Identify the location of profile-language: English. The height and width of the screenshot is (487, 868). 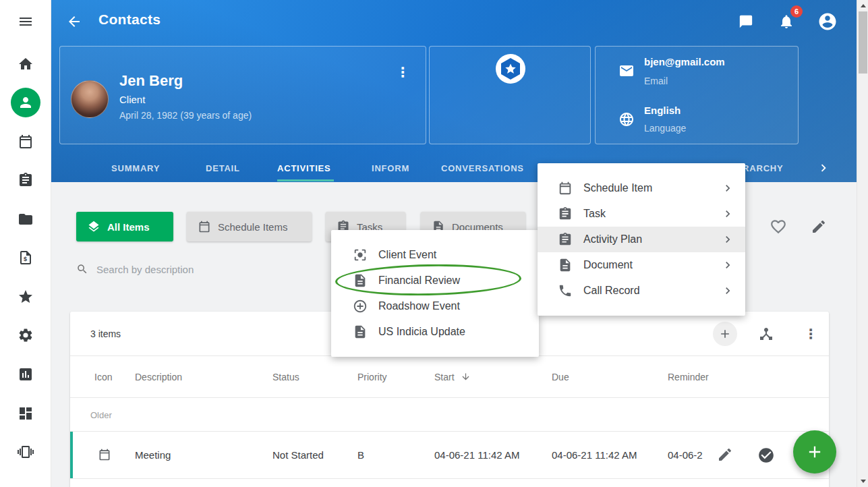
(662, 111).